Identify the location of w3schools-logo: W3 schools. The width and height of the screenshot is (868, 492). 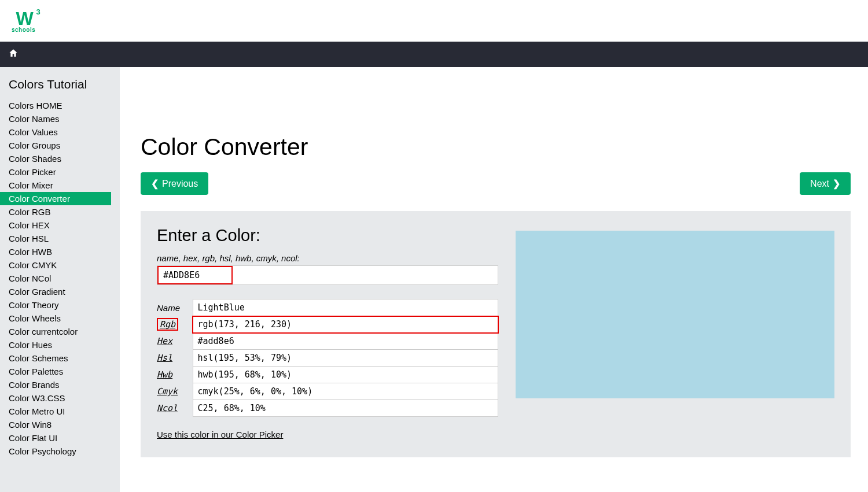
(23, 21).